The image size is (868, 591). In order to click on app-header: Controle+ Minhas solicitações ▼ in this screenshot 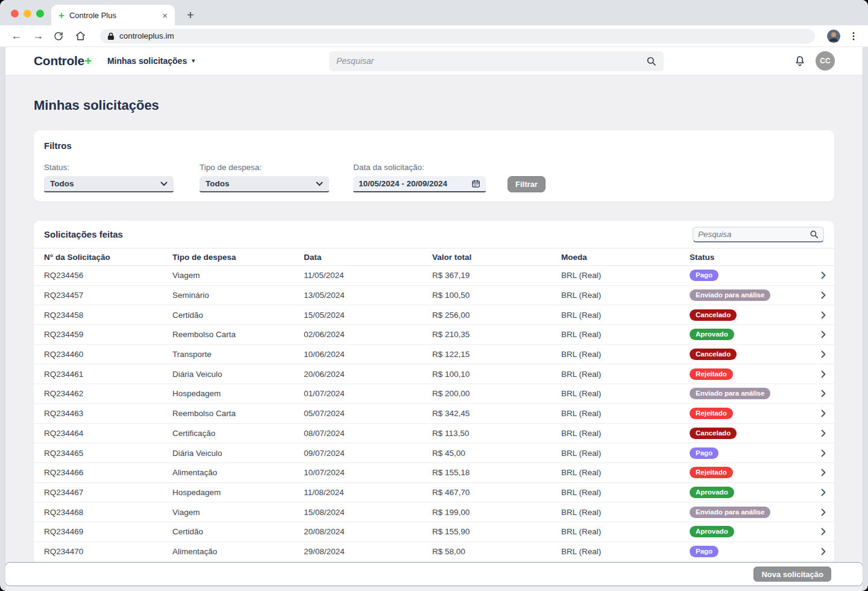, I will do `click(434, 62)`.